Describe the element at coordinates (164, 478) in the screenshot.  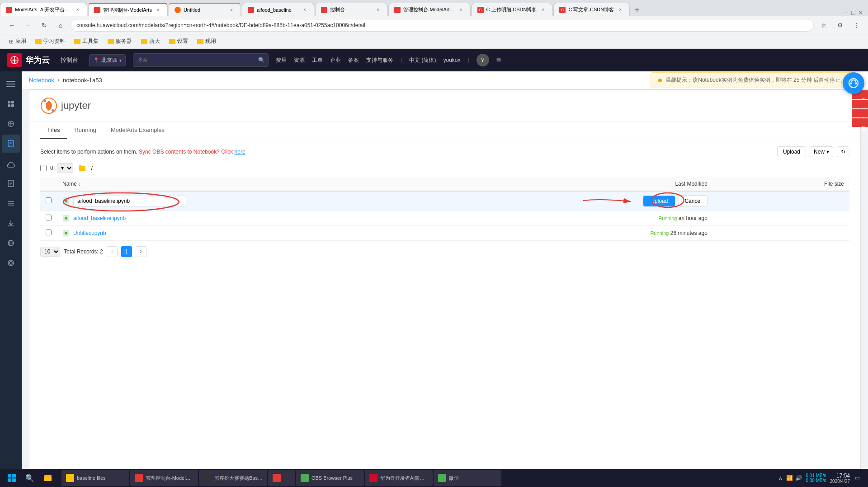
I see `taskbar-item-modelarts: 管理控制台-Model…` at that location.